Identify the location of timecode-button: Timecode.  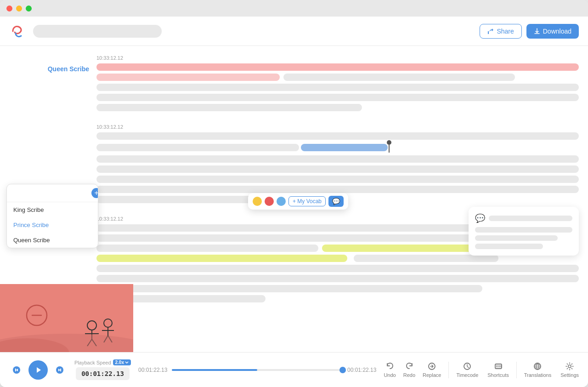
(467, 370).